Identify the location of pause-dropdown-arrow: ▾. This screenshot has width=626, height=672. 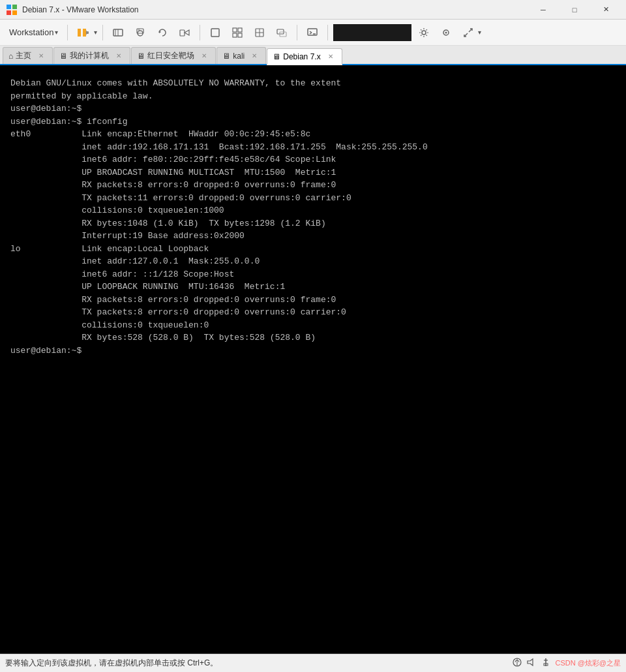
(95, 33).